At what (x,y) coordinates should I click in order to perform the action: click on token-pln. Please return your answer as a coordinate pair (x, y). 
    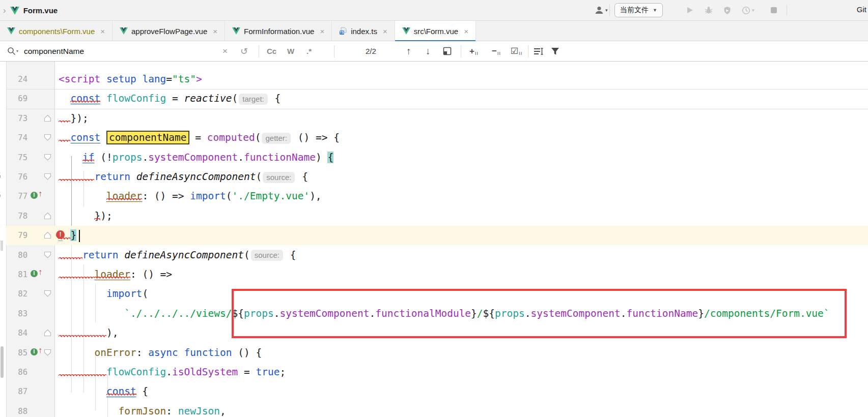
    Looking at the image, I should click on (139, 79).